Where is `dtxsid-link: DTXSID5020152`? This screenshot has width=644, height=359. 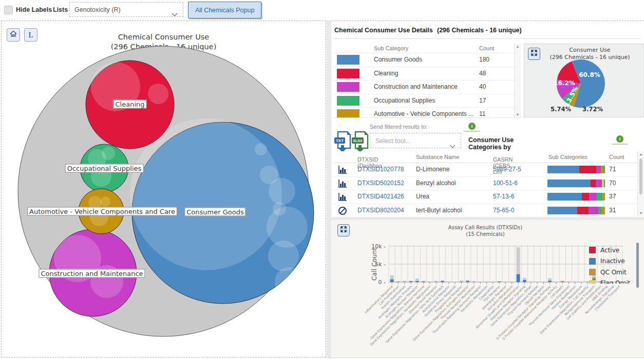 dtxsid-link: DTXSID5020152 is located at coordinates (381, 183).